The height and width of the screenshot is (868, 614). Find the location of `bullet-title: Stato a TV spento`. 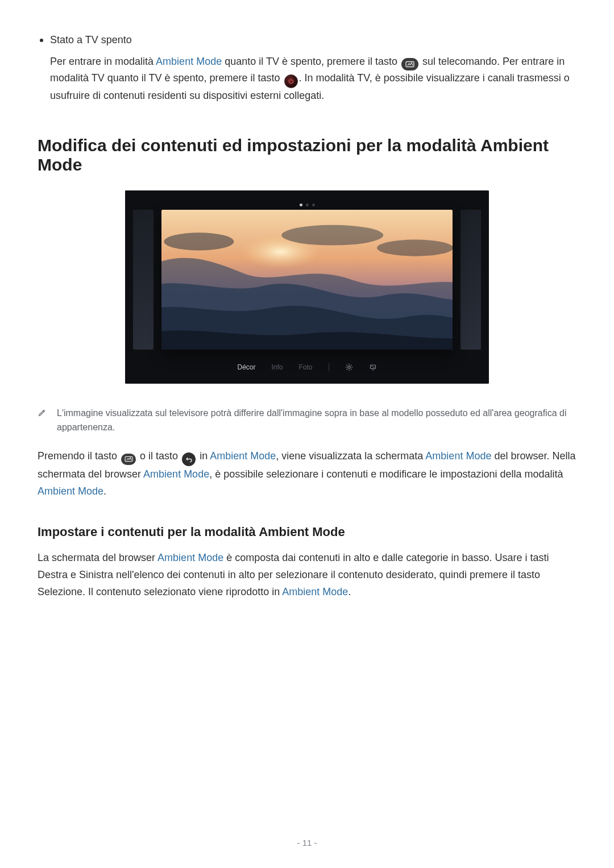

bullet-title: Stato a TV spento is located at coordinates (313, 40).